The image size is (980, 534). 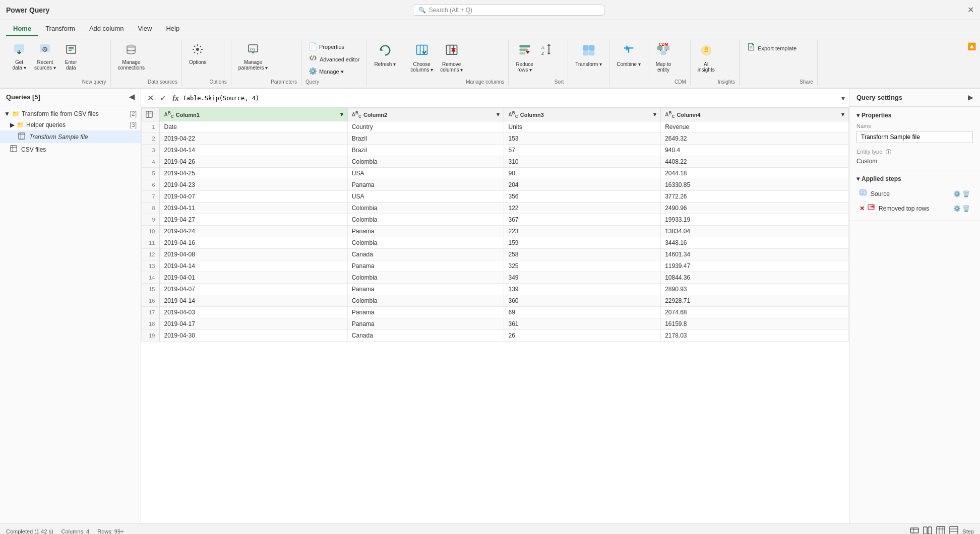 I want to click on app-title: Power Query, so click(x=28, y=10).